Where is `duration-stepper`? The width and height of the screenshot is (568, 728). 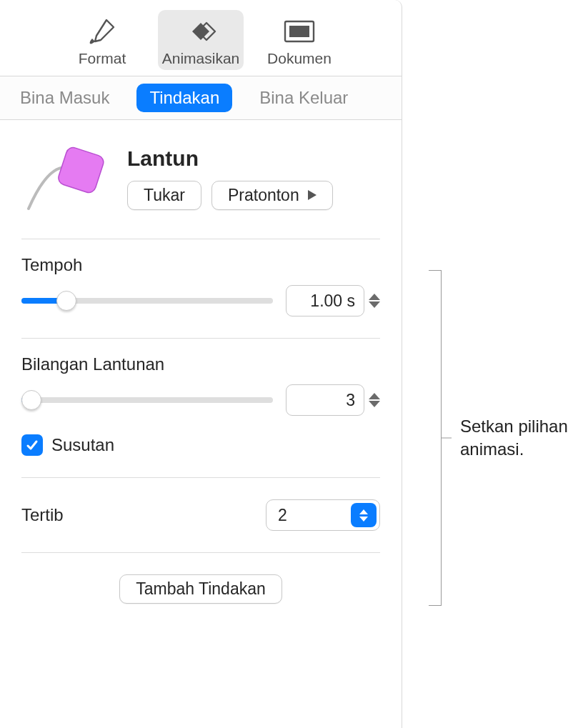 duration-stepper is located at coordinates (333, 301).